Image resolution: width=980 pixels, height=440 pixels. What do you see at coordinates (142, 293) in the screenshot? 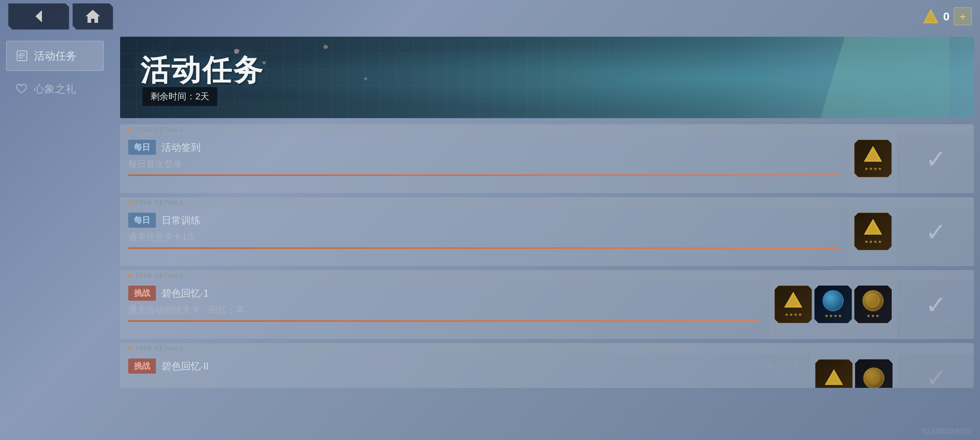
I see `task-tag-3: 挑战` at bounding box center [142, 293].